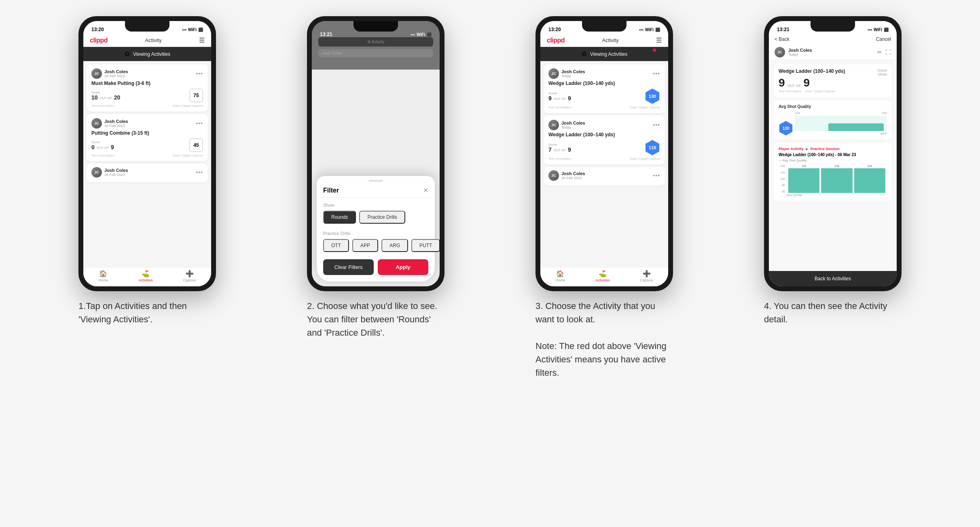 The width and height of the screenshot is (980, 527). What do you see at coordinates (147, 40) in the screenshot?
I see `app-nav-1: clippd Activity ☰` at bounding box center [147, 40].